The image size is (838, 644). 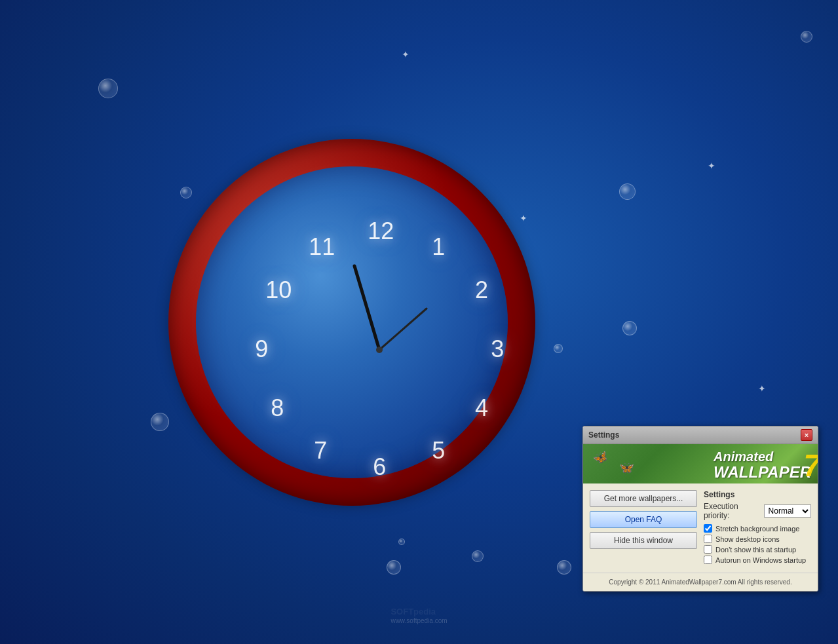 I want to click on settings-footer: Copyright © 2011 AnimatedWallpaper7.com …, so click(x=700, y=582).